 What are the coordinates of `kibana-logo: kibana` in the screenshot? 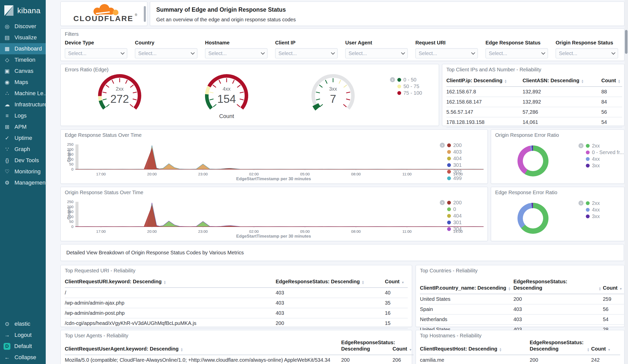 It's located at (23, 10).